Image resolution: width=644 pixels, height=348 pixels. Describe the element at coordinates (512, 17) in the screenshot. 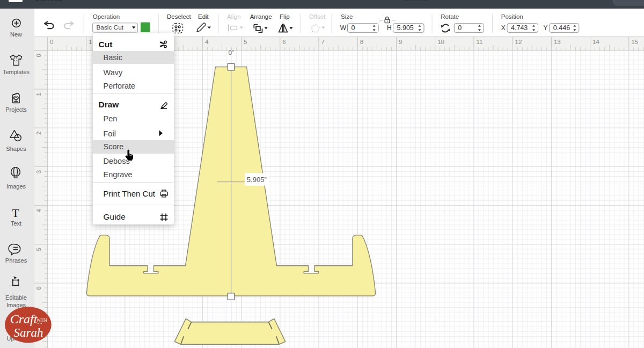

I see `svg-text: Position` at that location.